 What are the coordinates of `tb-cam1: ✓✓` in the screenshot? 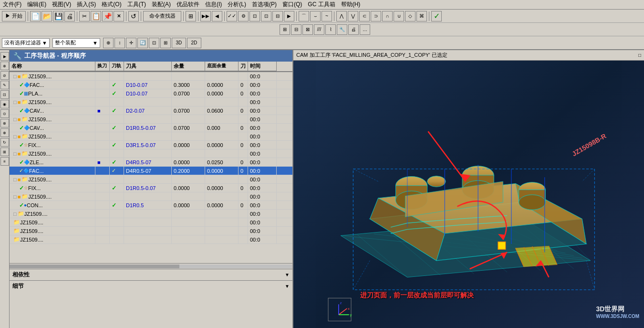 It's located at (232, 16).